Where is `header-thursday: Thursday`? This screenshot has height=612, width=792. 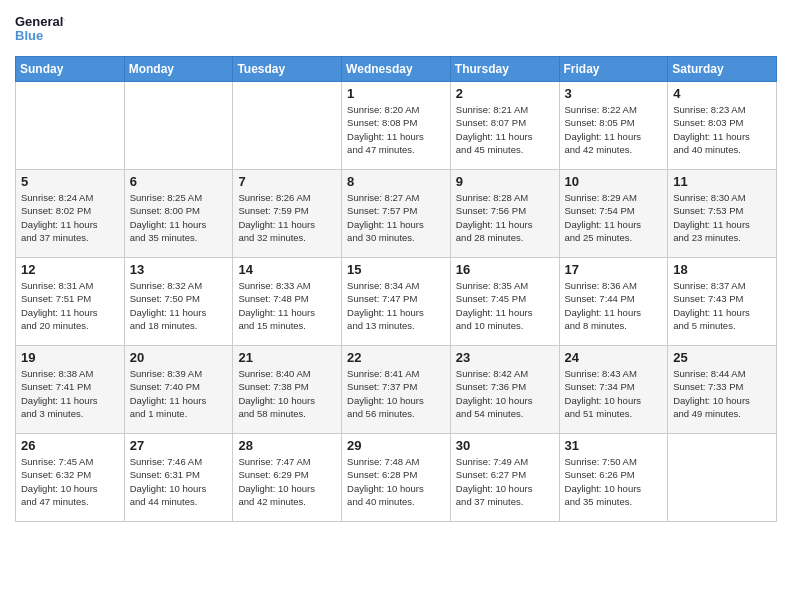
header-thursday: Thursday is located at coordinates (504, 70).